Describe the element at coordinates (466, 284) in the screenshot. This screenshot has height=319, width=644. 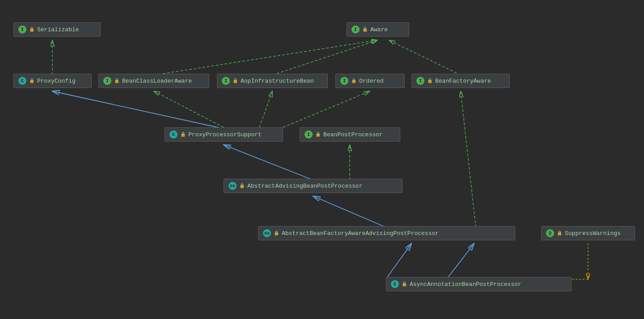
I see `label-asyncannotation: AsyncAnnotationBeanPostProcessor` at that location.